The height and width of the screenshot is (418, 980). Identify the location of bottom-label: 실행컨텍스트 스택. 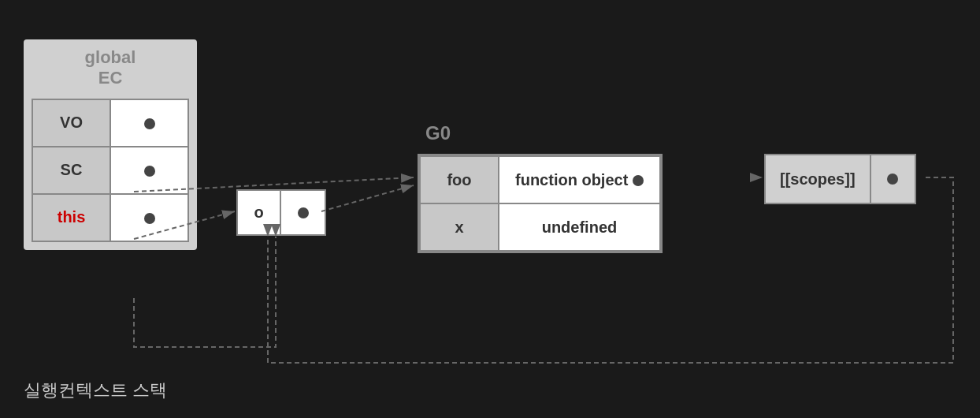
(95, 390).